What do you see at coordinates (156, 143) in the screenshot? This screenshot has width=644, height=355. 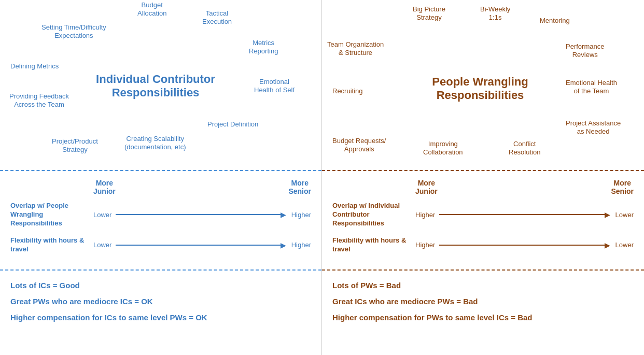 I see `word-item: Creating Scalability (documentation, etc…` at bounding box center [156, 143].